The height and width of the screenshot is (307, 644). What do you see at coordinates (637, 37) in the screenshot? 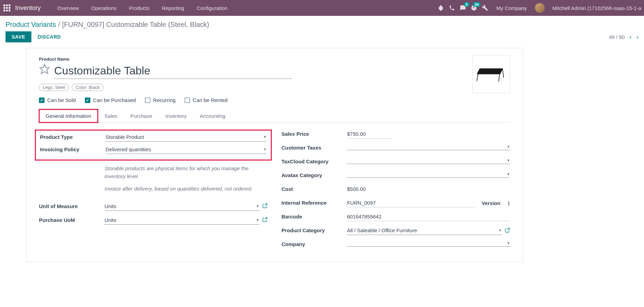
I see `pager-next: ›` at bounding box center [637, 37].